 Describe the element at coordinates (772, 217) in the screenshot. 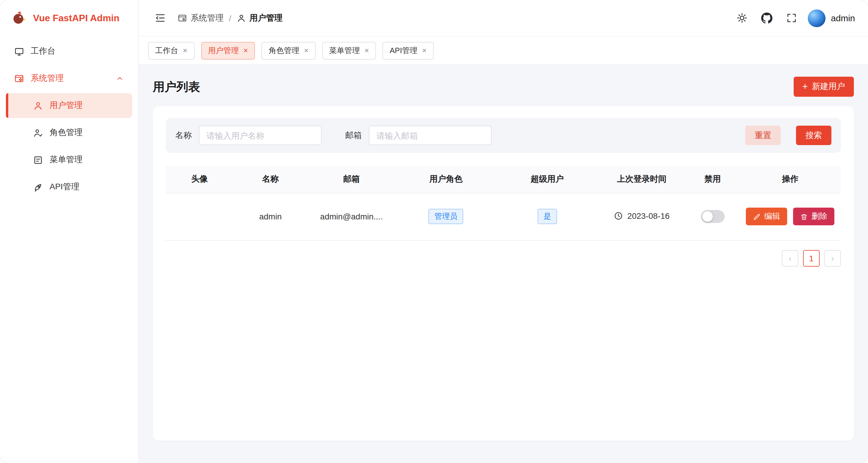

I see `edit-label: 编辑` at that location.